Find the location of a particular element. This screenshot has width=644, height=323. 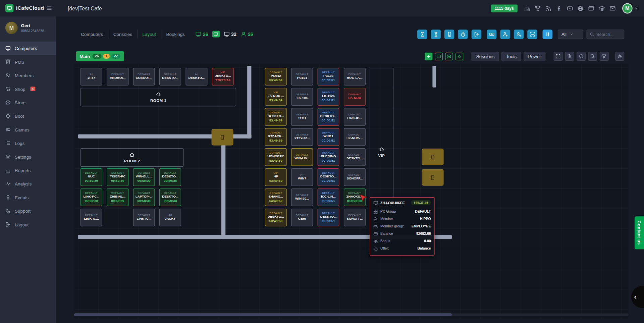

pc-tile-deskto: AllDESKTO... is located at coordinates (197, 76).